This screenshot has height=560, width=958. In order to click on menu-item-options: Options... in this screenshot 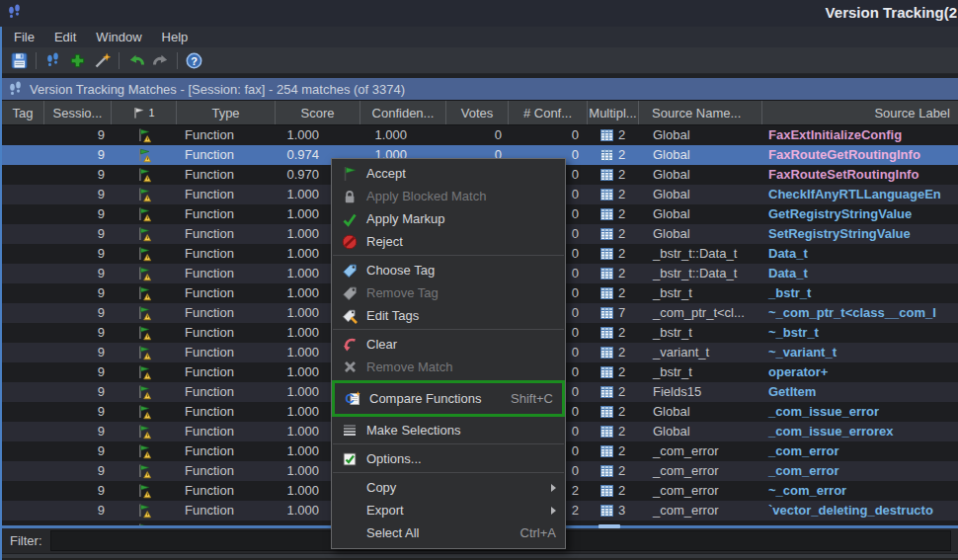, I will do `click(448, 458)`.